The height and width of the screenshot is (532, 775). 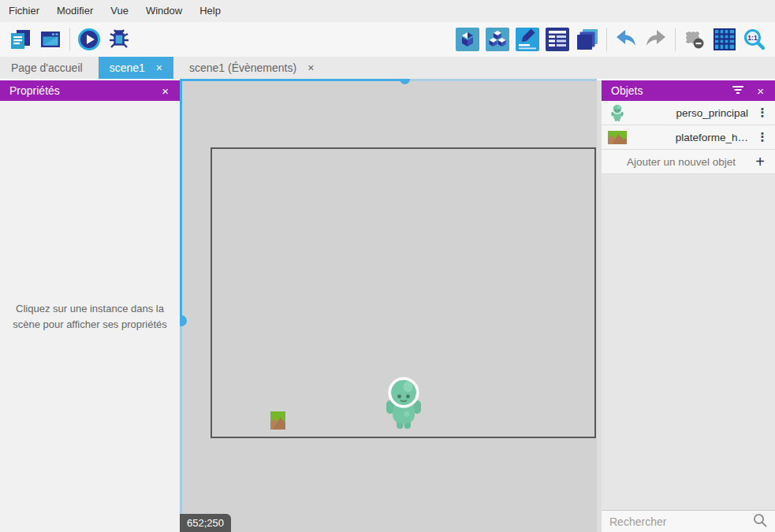 I want to click on mask-icon, so click(x=695, y=39).